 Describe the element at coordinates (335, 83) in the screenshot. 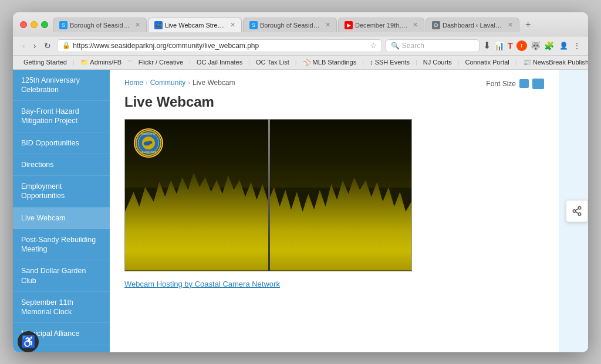

I see `breadcrumb: Home › Community › Live Webcam` at that location.